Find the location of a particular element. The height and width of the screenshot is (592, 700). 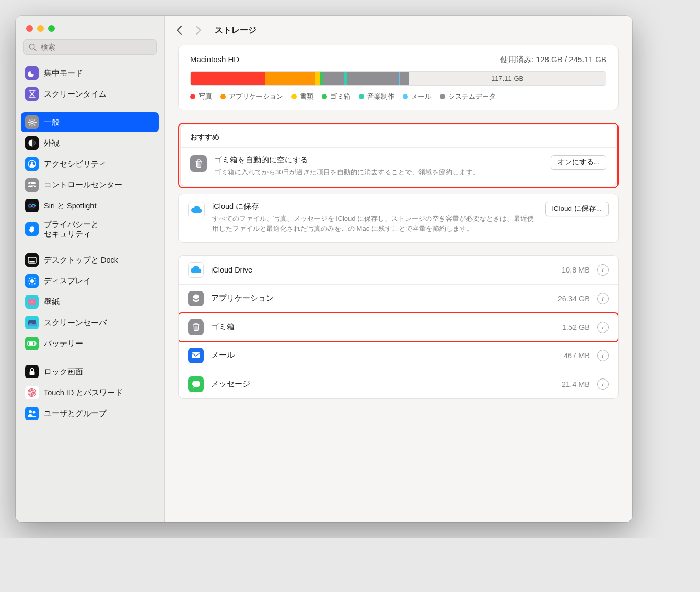

sidebar-item: 壁紙 is located at coordinates (90, 302).